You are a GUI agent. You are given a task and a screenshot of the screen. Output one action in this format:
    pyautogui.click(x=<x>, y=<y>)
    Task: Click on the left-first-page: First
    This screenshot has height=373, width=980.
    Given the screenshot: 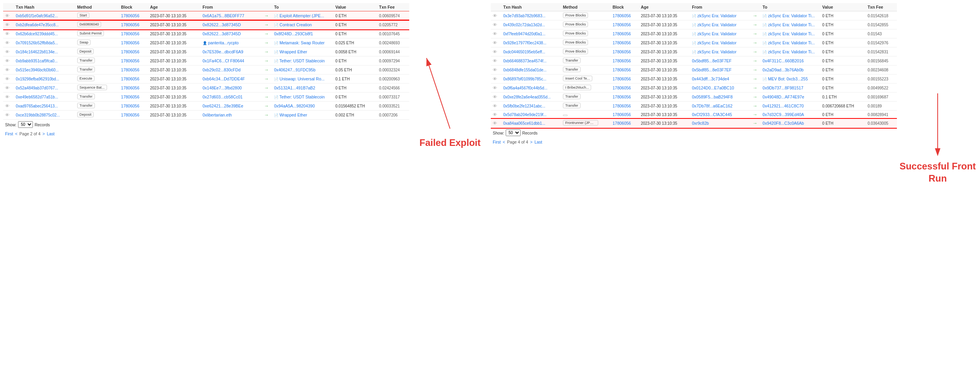 What is the action you would take?
    pyautogui.click(x=9, y=134)
    